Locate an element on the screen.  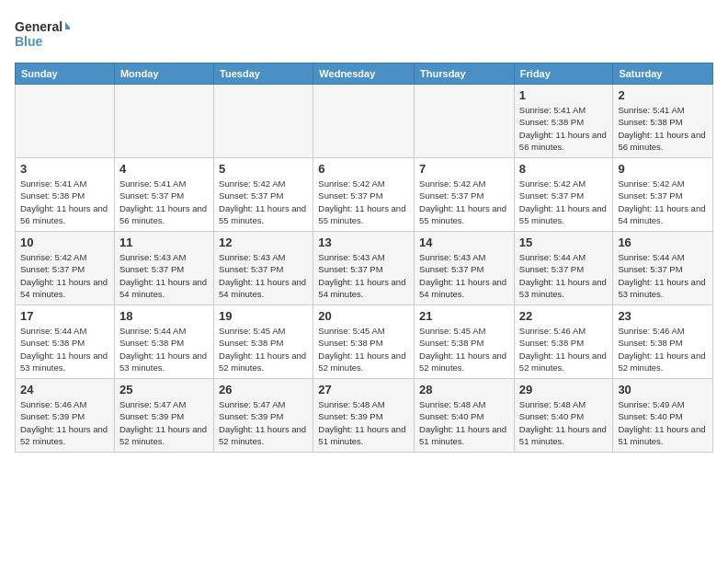
day-number: 13 is located at coordinates (364, 243).